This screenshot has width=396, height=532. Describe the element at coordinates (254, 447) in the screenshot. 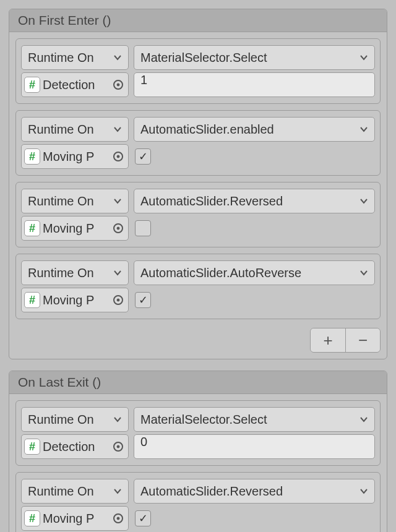

I see `int-argument-input: 0` at that location.